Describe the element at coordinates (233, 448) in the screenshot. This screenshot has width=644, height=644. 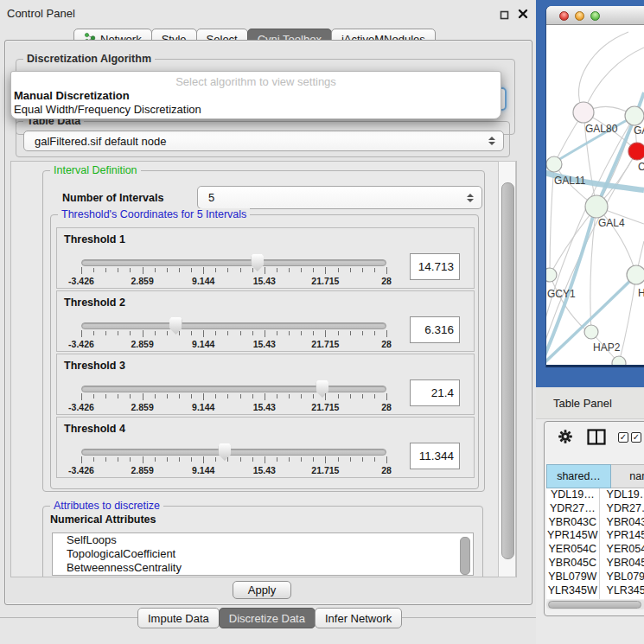
I see `threshold-4-slider: -3.4262.8599.14415.4321.71528` at that location.